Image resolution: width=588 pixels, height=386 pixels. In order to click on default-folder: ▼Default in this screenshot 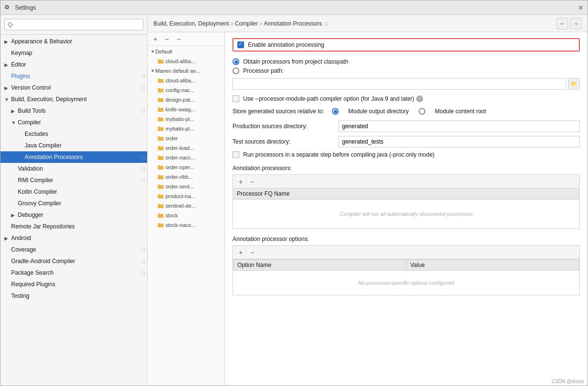, I will do `click(186, 52)`.